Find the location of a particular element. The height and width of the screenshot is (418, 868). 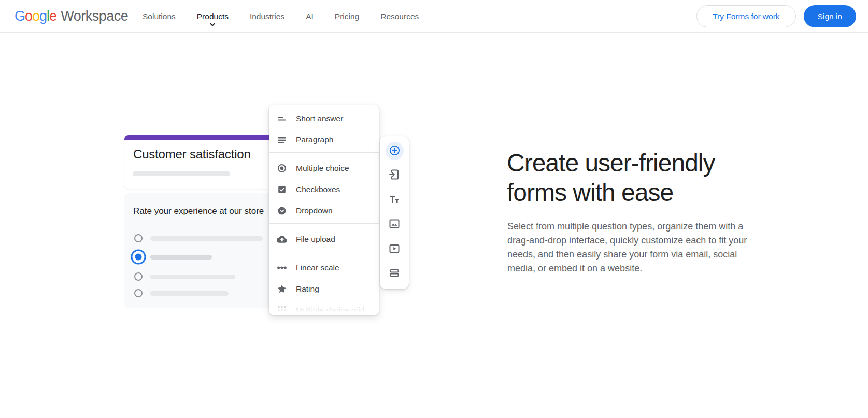

menu-item-rating: Rating is located at coordinates (324, 289).